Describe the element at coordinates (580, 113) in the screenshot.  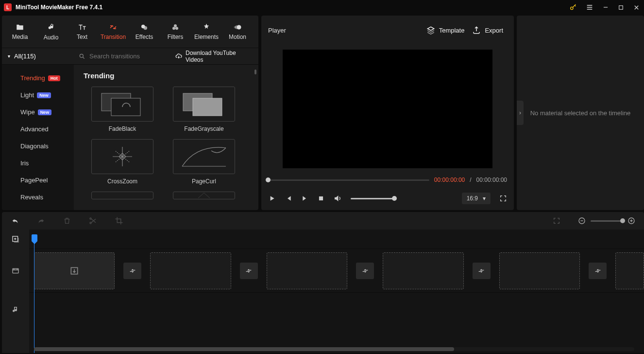
I see `properties-panel: › No material selected on the timeline` at that location.